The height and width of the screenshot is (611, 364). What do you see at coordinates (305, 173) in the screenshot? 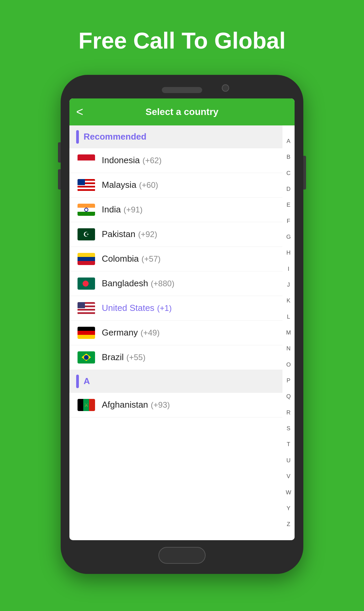
I see `power-button` at bounding box center [305, 173].